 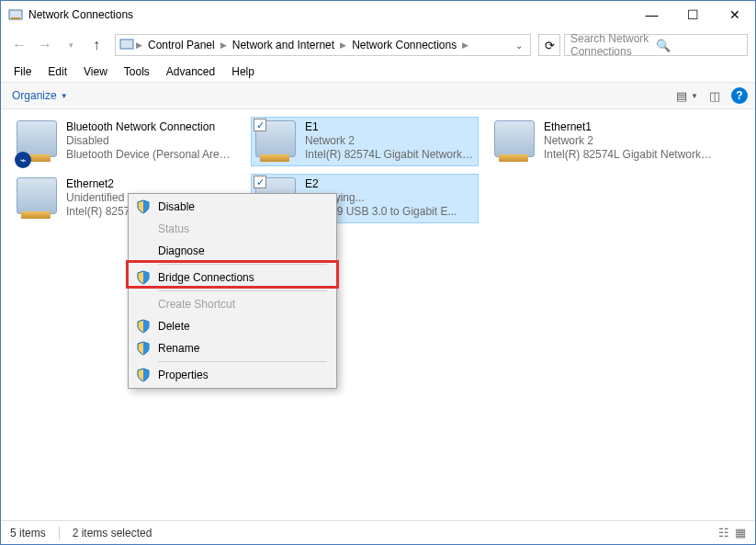 I want to click on details-view-button: ☷, so click(x=724, y=533).